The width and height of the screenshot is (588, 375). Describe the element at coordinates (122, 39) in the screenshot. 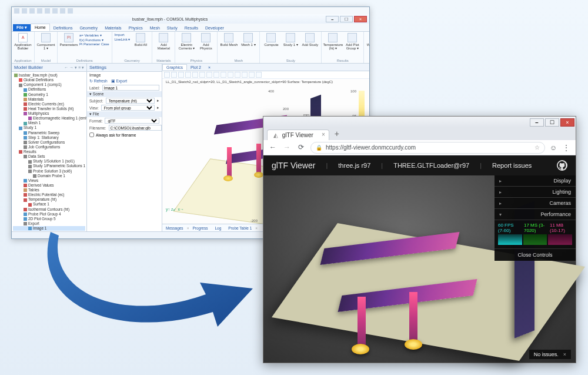

I see `livelink-button: LiveLink ▾` at that location.